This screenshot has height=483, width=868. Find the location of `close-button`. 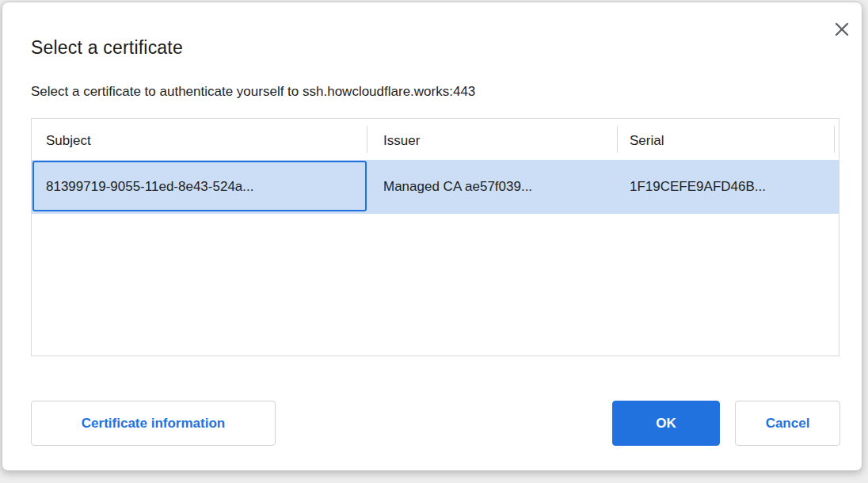

close-button is located at coordinates (842, 29).